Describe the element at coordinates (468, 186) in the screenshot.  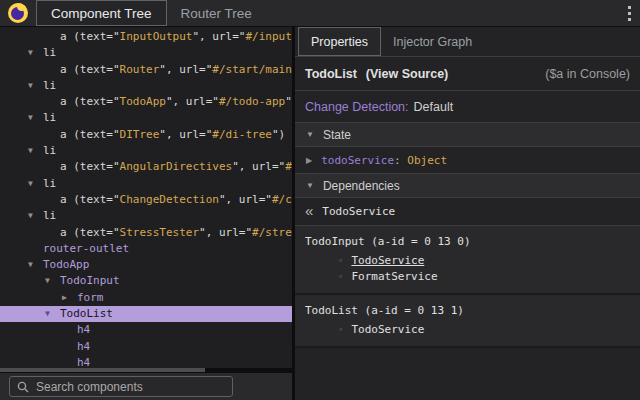
I see `section-dependencies: ▼ Dependencies` at that location.